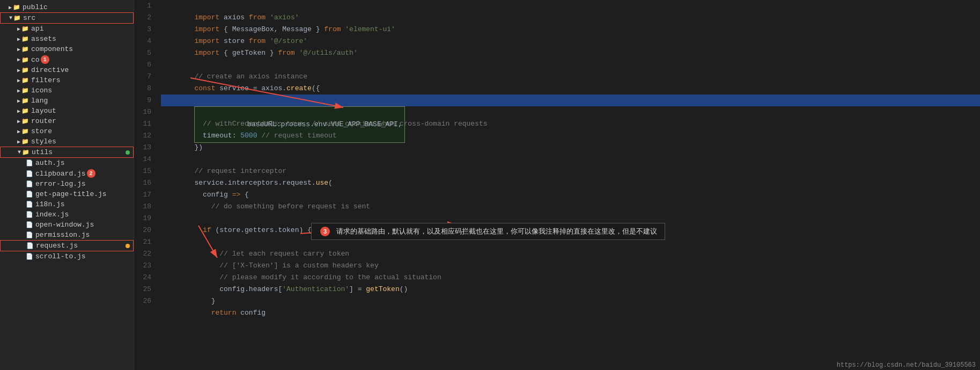 This screenshot has width=980, height=370. Describe the element at coordinates (67, 70) in the screenshot. I see `sidebar-item-directive: ▶ 📁 directive` at that location.